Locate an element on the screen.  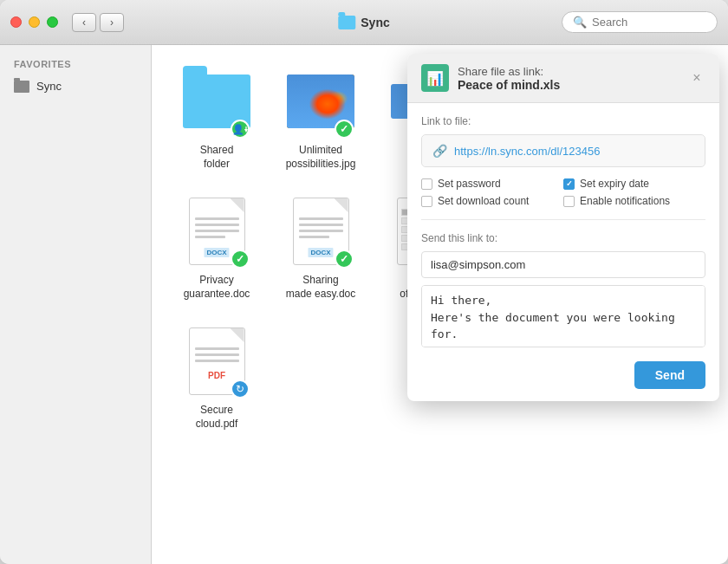
option-set-download: Set download count is located at coordinates (492, 201).